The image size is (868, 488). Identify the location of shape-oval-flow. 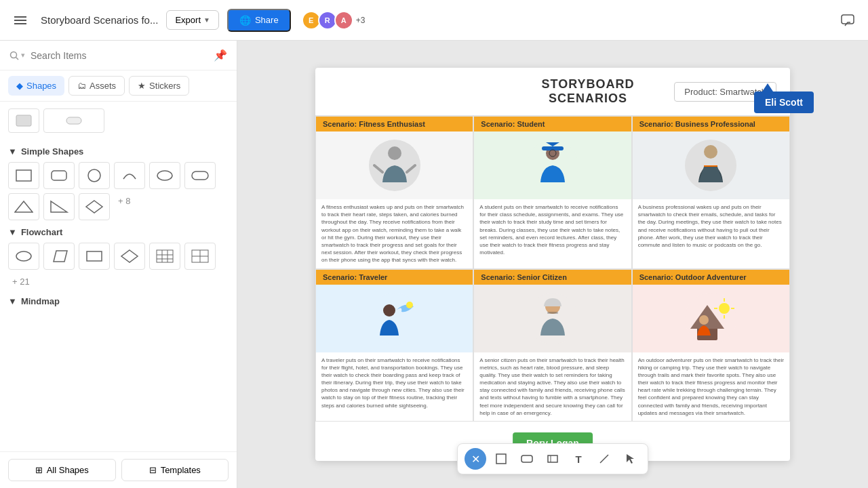
(24, 256).